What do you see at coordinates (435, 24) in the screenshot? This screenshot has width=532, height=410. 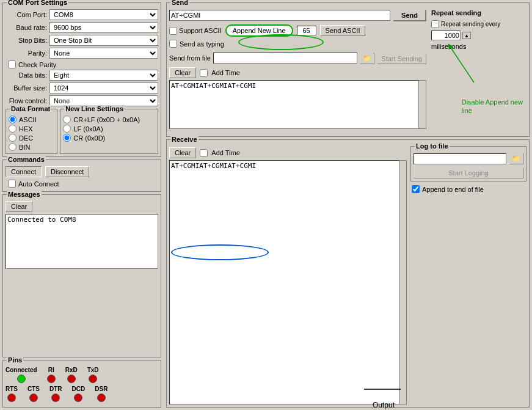 I see `repeat-checkbox` at bounding box center [435, 24].